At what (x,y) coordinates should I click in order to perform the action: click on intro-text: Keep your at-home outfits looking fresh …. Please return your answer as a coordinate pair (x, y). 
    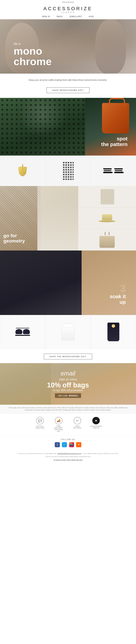
    Looking at the image, I should click on (68, 80).